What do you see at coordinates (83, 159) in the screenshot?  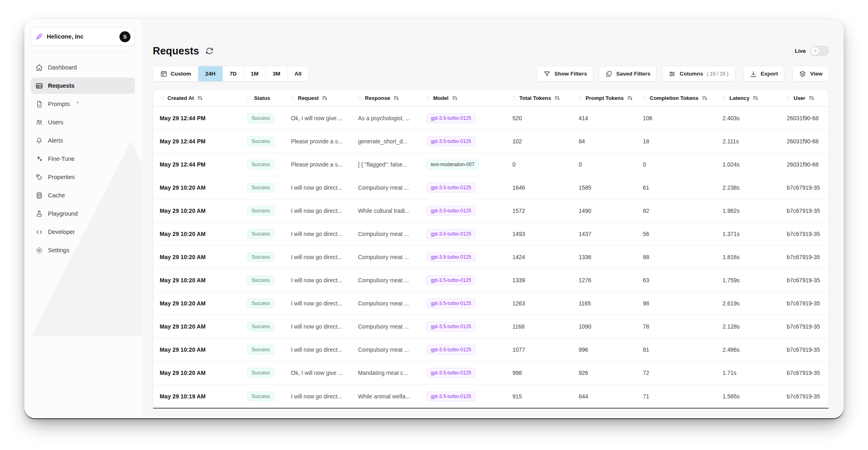 I see `sidebar-item-fine-tune: Fine-Tune` at bounding box center [83, 159].